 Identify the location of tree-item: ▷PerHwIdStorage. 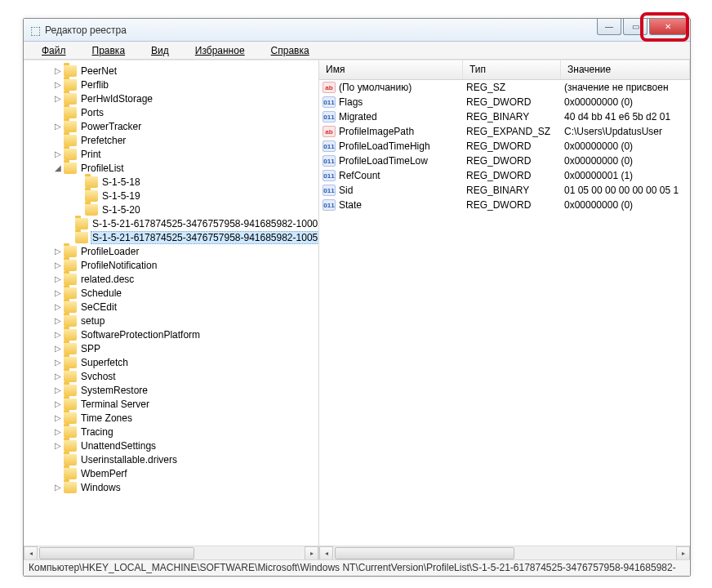
(171, 98).